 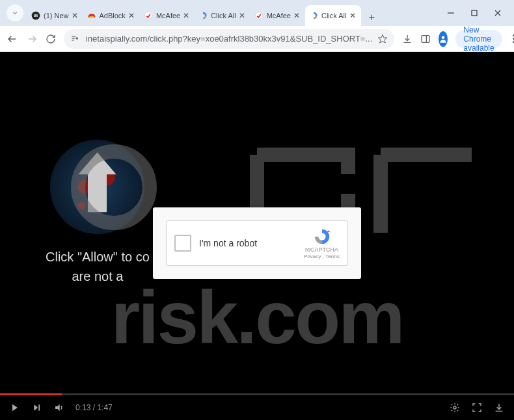 I want to click on settings-icon, so click(x=455, y=408).